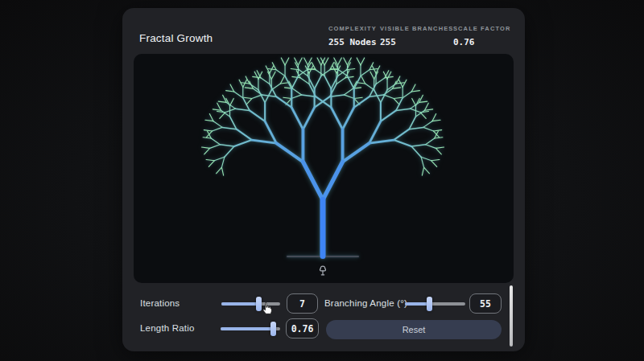 This screenshot has width=644, height=361. I want to click on branching-angle-value: 55, so click(485, 304).